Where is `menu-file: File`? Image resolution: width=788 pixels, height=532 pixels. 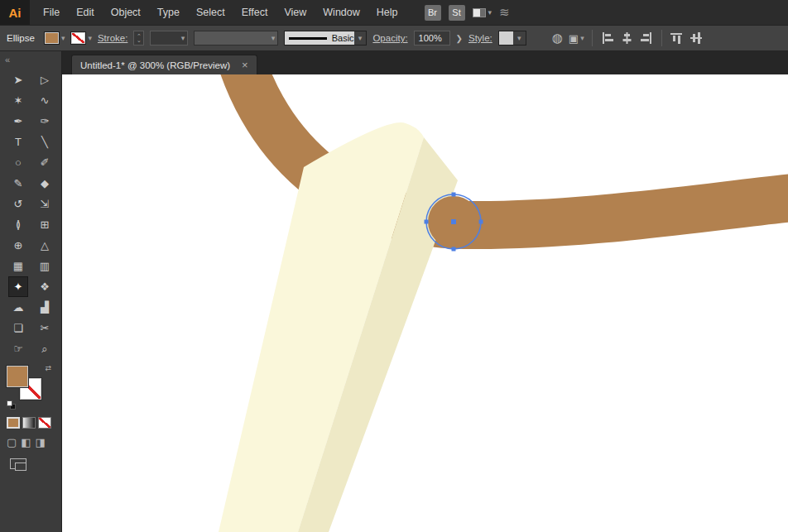
menu-file: File is located at coordinates (51, 12).